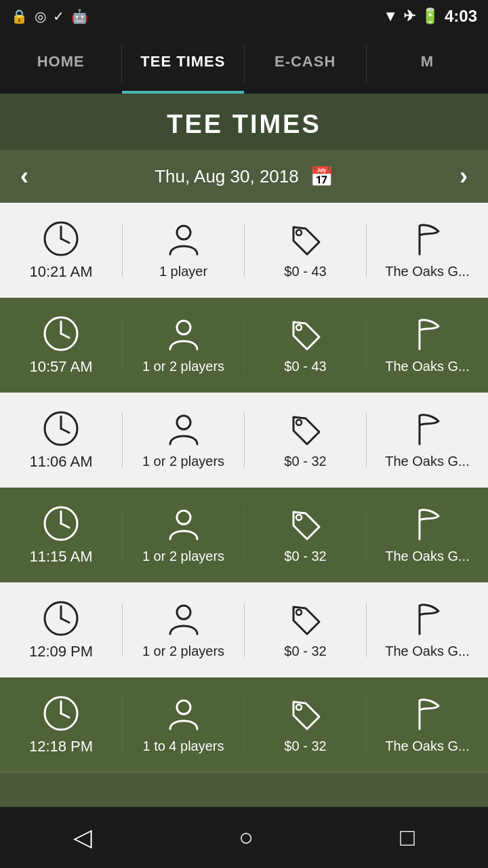 This screenshot has height=868, width=488. I want to click on cell-time-2: 11:06 AM, so click(61, 440).